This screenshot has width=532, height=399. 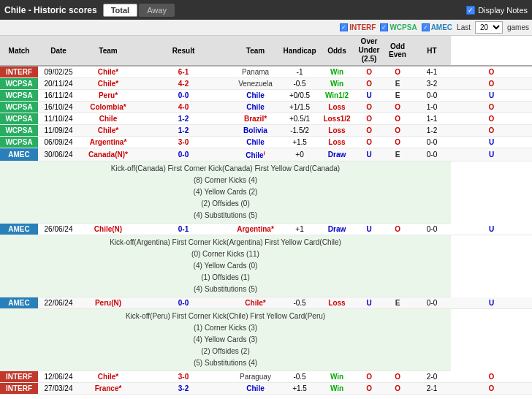 I want to click on display-notes: ✓ Display Notes, so click(x=497, y=10).